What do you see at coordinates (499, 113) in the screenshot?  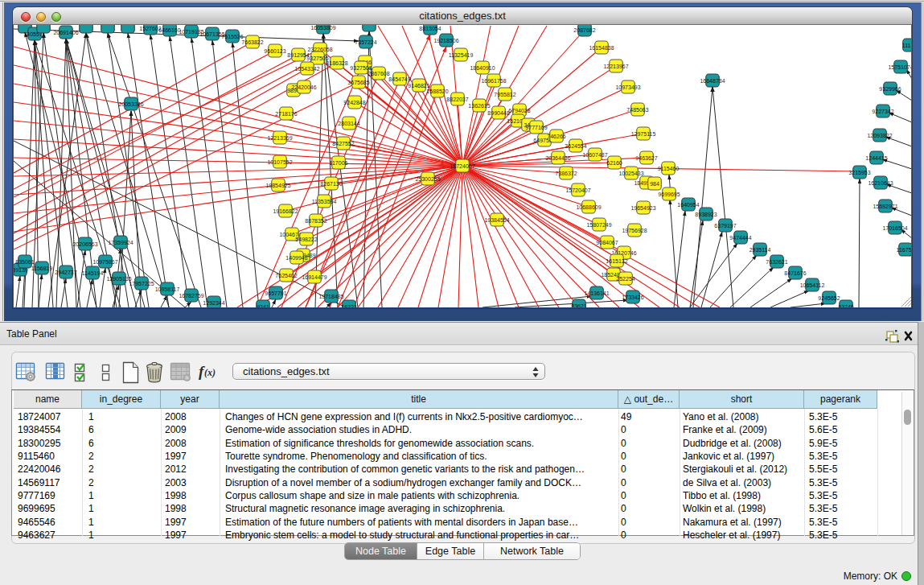 I see `svg-text: 8990448` at bounding box center [499, 113].